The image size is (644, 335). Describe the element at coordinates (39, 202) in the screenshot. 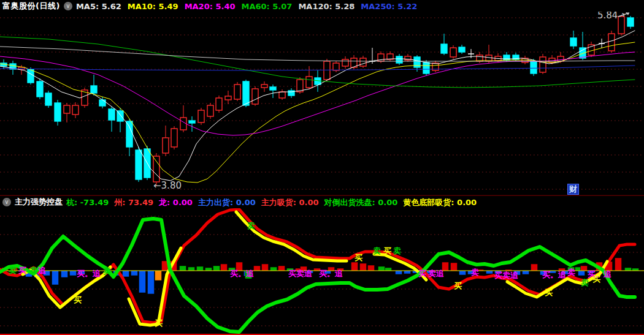

I see `indicator-title: 主力强势控盘` at that location.